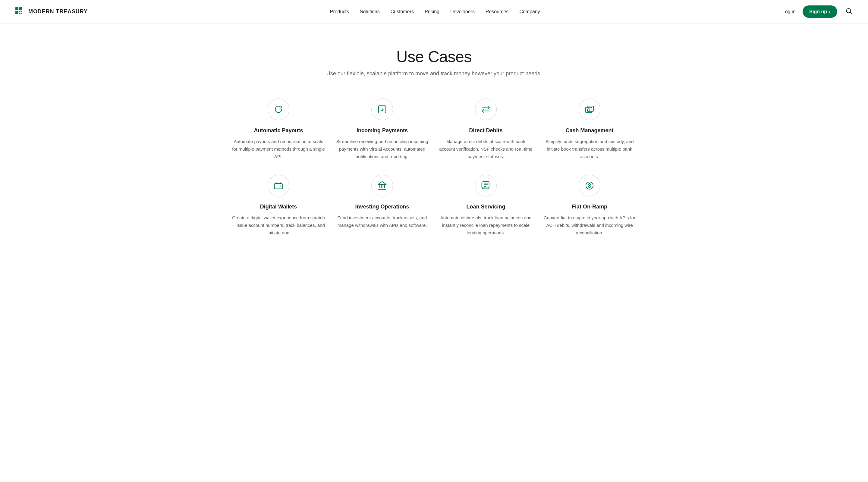  I want to click on header-actions: Log in Sign up ›, so click(818, 11).